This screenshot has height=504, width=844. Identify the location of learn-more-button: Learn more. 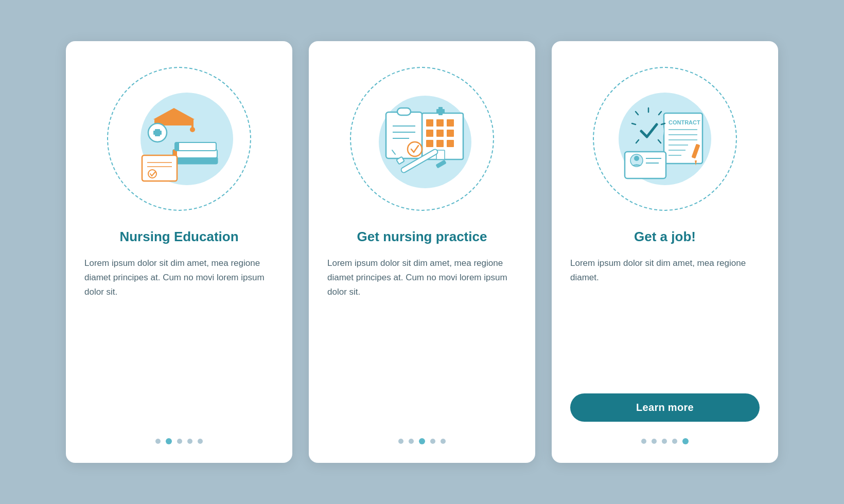
(665, 407).